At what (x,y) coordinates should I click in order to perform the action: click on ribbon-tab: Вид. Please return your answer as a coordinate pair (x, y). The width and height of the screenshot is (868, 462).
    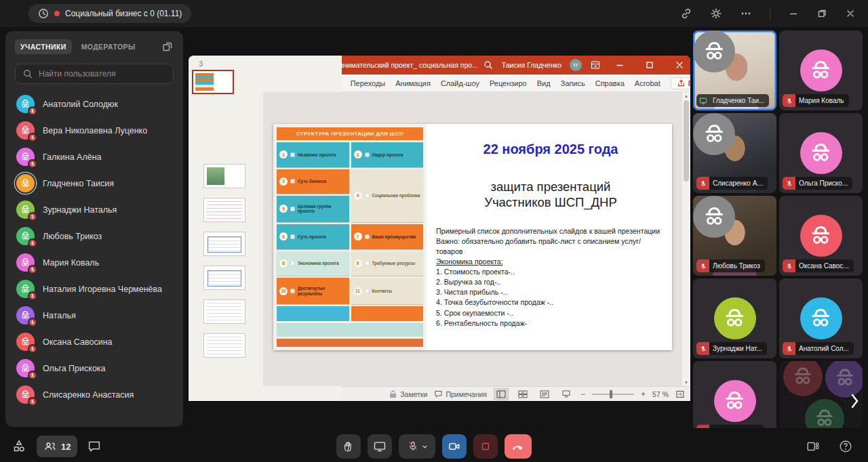
    Looking at the image, I should click on (544, 83).